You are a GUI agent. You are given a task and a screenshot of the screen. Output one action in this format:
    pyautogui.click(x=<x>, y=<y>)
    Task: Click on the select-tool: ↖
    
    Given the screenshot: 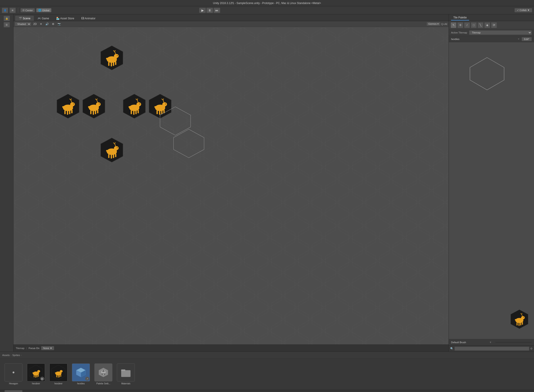 What is the action you would take?
    pyautogui.click(x=454, y=25)
    